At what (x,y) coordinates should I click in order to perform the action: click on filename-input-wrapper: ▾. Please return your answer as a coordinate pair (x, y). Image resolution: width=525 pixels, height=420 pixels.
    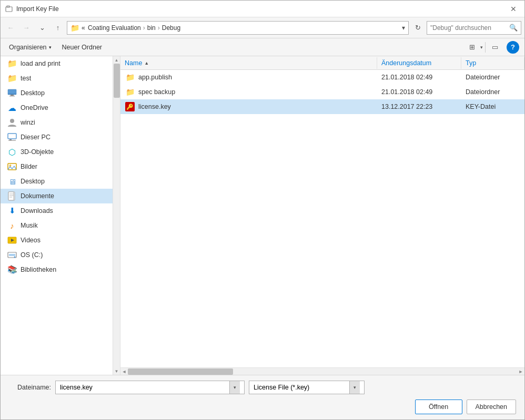
    Looking at the image, I should click on (150, 387).